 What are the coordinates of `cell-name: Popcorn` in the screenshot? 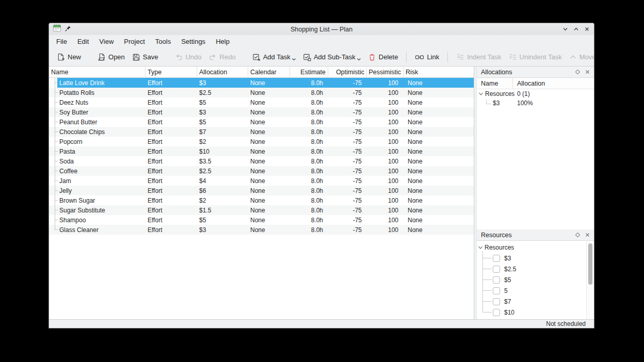 It's located at (101, 141).